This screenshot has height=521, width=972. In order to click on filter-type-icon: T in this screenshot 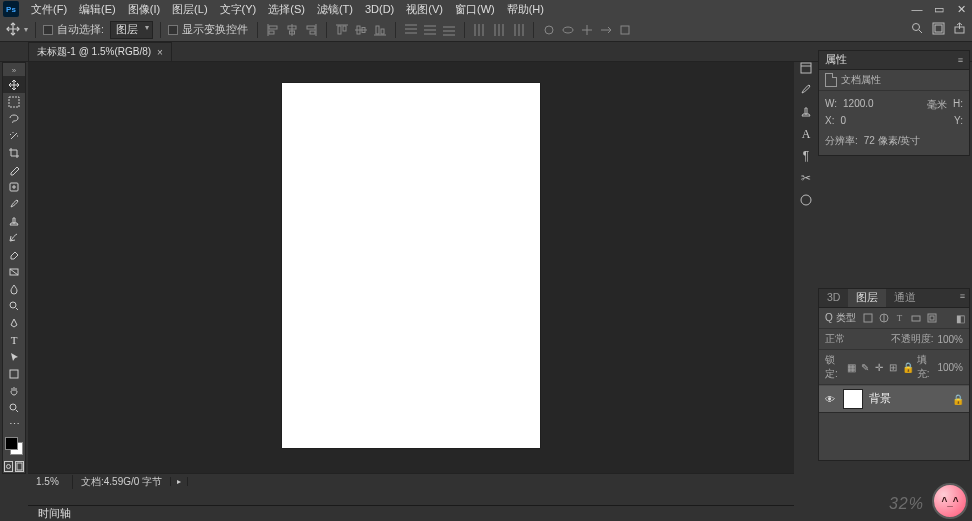, I will do `click(900, 318)`.